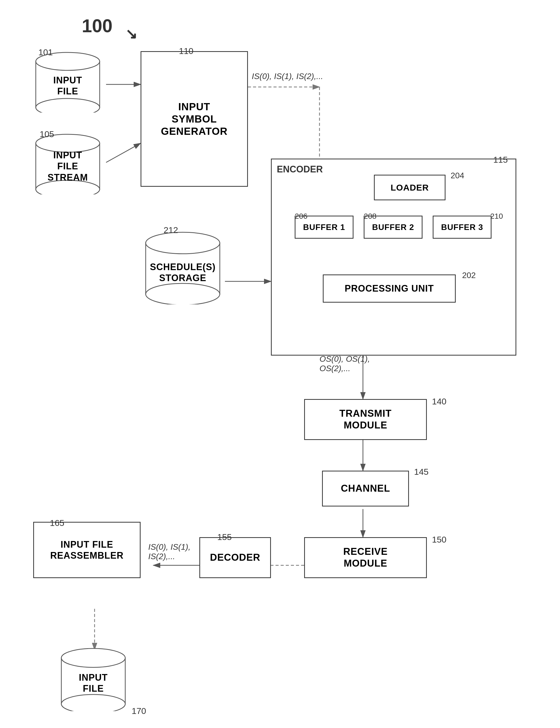 This screenshot has width=560, height=728. I want to click on receive-module: RECEIVEMODULE, so click(365, 558).